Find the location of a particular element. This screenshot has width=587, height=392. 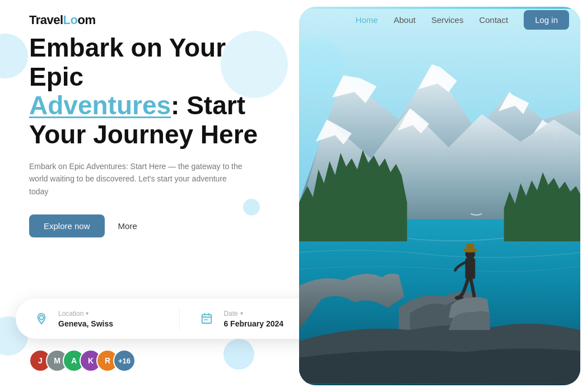

nav-services: Services is located at coordinates (448, 20).